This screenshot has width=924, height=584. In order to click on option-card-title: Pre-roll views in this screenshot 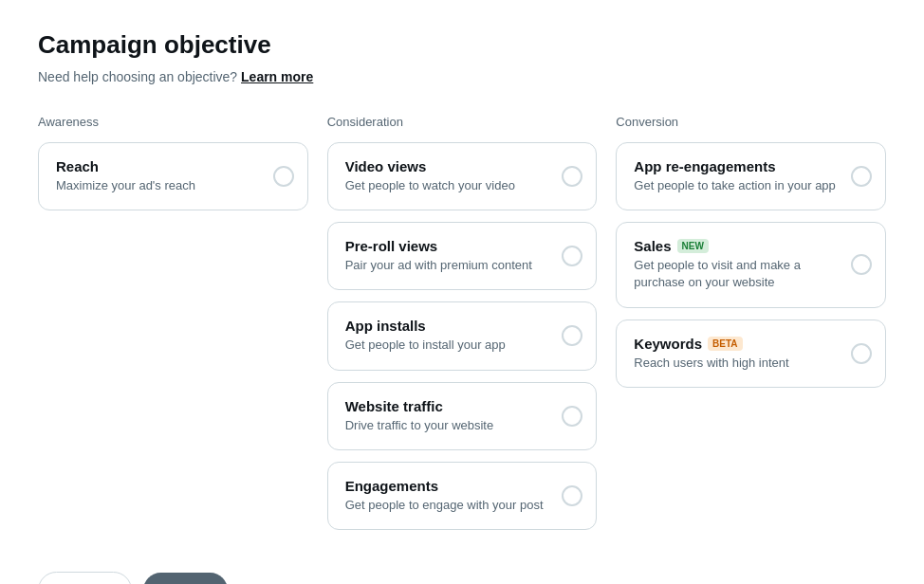, I will do `click(450, 246)`.